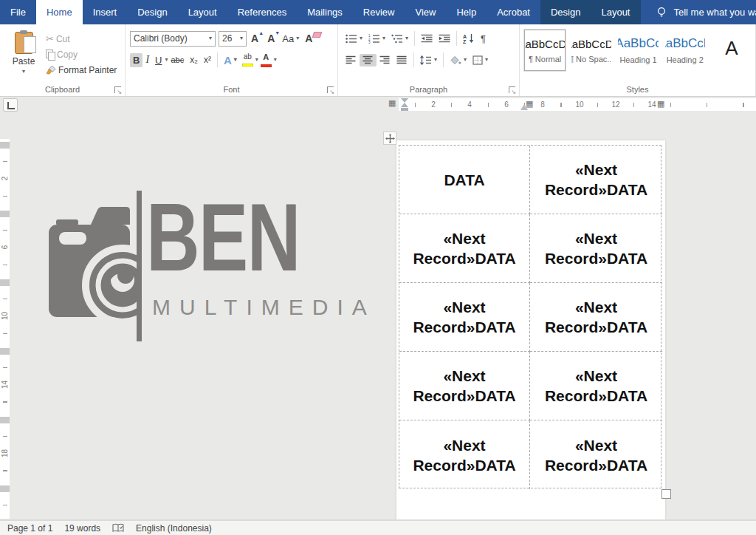  What do you see at coordinates (377, 38) in the screenshot?
I see `numbering-button: 123 ▾` at bounding box center [377, 38].